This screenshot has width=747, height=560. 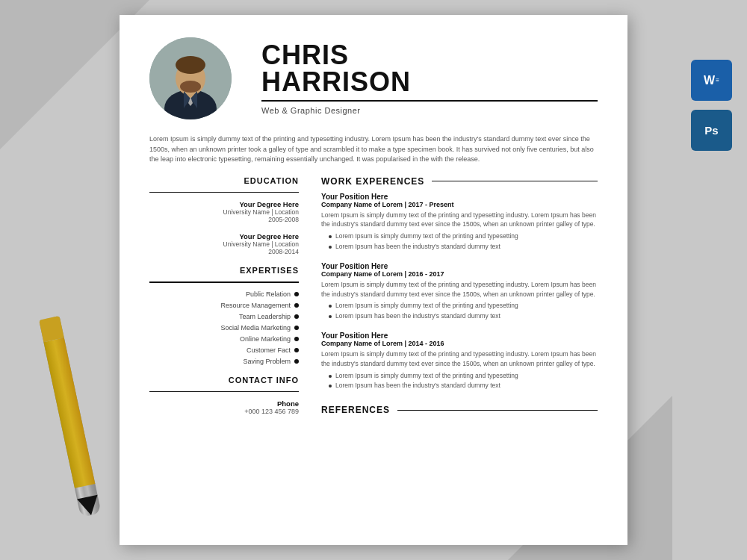 I want to click on contact-divider, so click(x=224, y=392).